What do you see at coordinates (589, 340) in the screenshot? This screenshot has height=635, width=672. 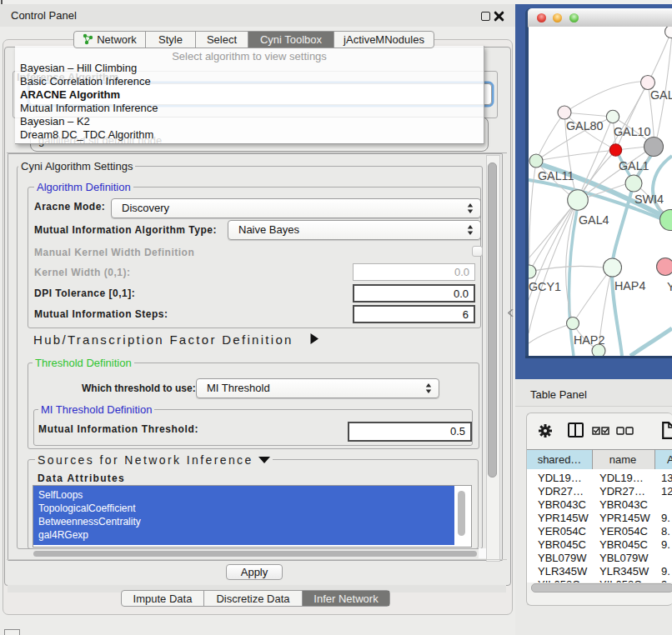 I see `svg-text: HAP2` at bounding box center [589, 340].